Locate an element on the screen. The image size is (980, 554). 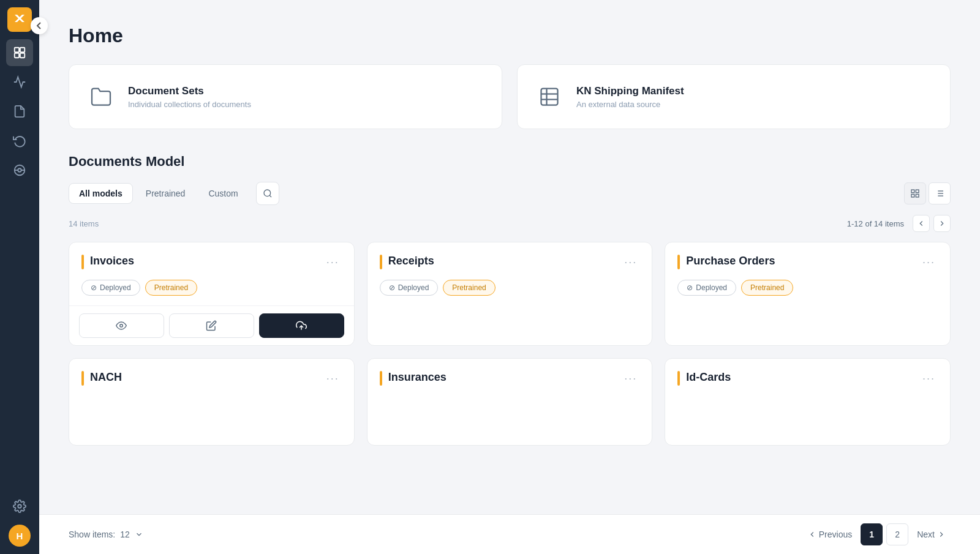
invoices-view-button is located at coordinates (121, 326).